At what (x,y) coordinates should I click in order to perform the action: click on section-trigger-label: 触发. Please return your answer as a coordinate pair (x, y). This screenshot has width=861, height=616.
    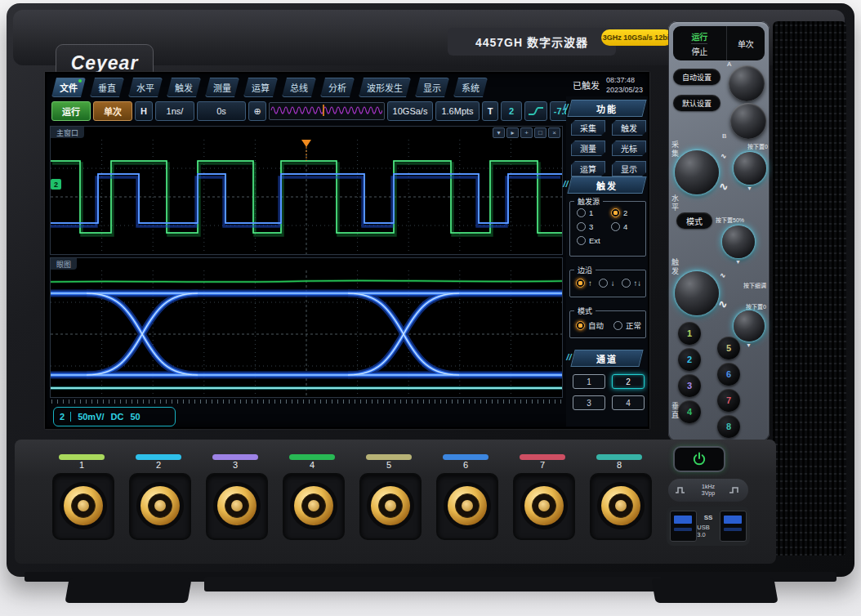
    Looking at the image, I should click on (675, 267).